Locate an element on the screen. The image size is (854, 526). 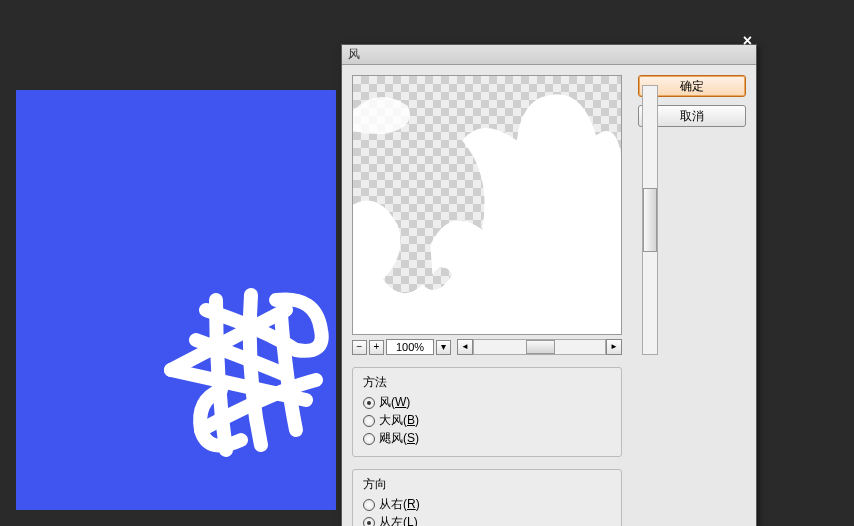
hscroll-thumb is located at coordinates (540, 347).